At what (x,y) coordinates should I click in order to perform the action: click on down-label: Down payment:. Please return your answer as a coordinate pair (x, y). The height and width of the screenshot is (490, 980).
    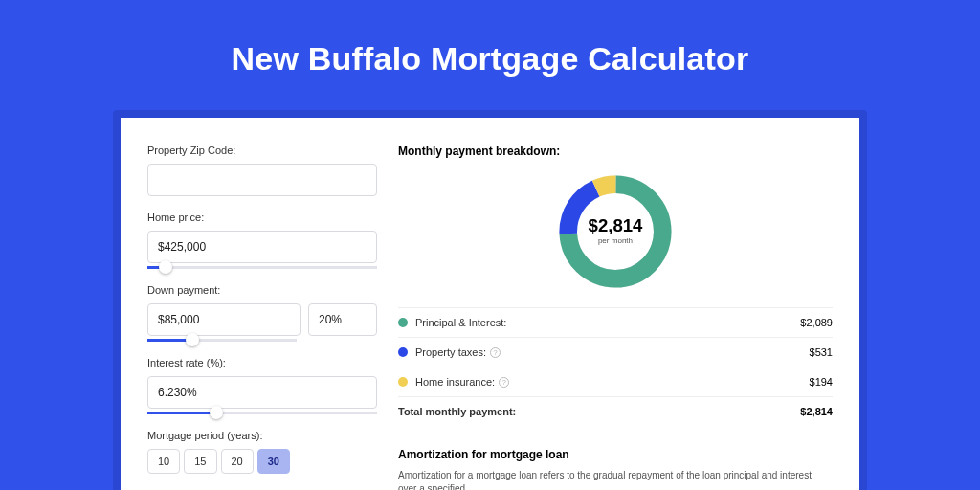
    Looking at the image, I should click on (262, 290).